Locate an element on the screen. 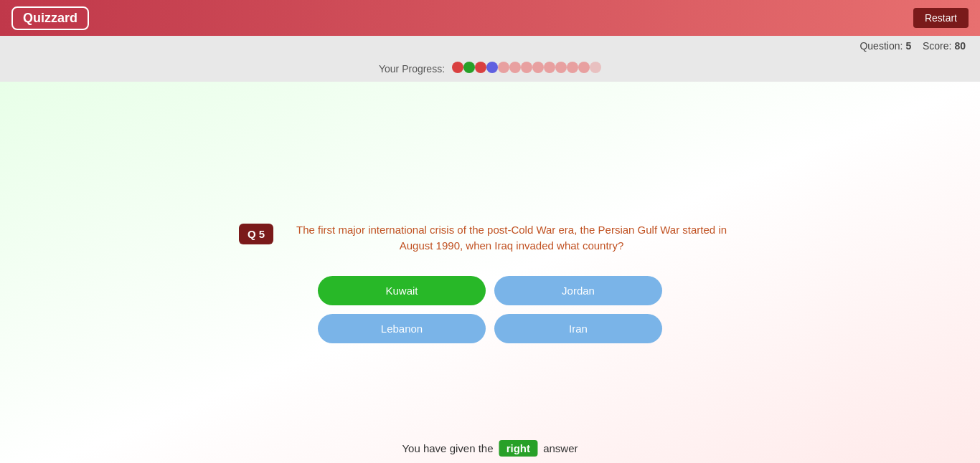  score-label: Score: is located at coordinates (937, 46).